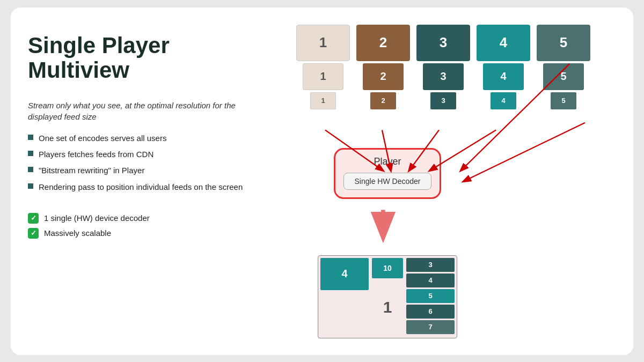 This screenshot has width=644, height=362. I want to click on output-cell-7: 7, so click(430, 327).